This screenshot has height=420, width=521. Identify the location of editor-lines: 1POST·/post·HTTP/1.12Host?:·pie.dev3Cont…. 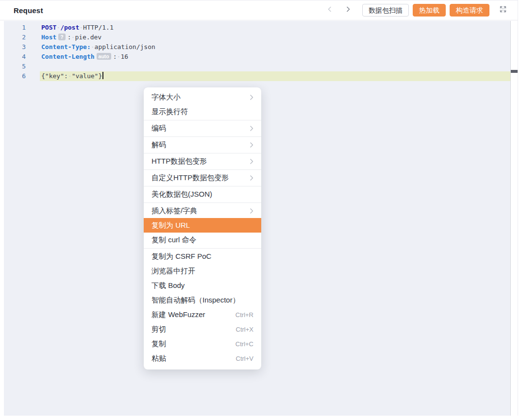
(257, 52).